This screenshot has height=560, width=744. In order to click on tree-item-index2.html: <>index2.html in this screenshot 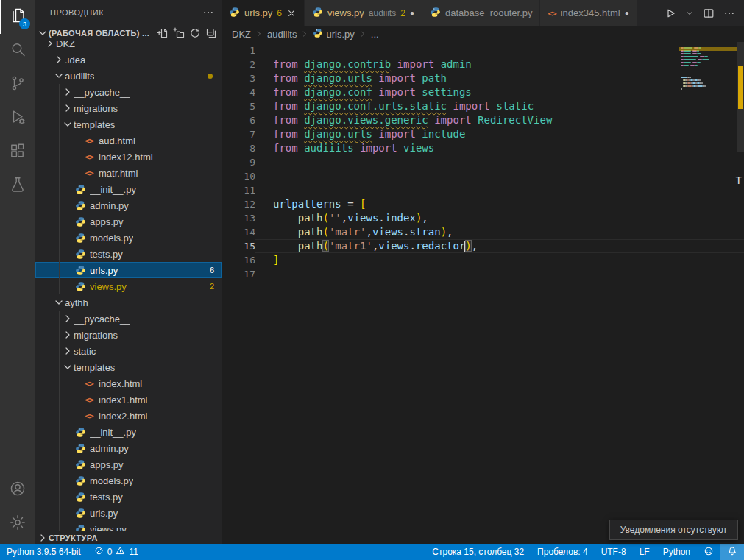, I will do `click(128, 416)`.